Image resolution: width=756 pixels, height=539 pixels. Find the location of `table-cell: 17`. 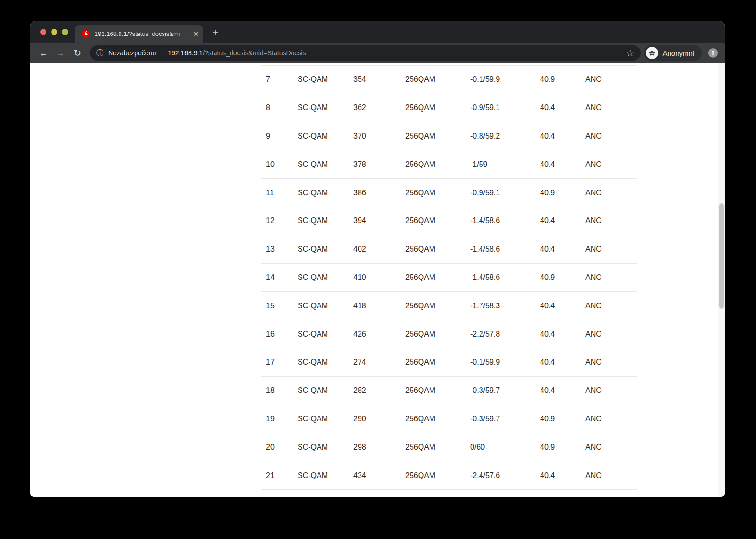

table-cell: 17 is located at coordinates (277, 362).